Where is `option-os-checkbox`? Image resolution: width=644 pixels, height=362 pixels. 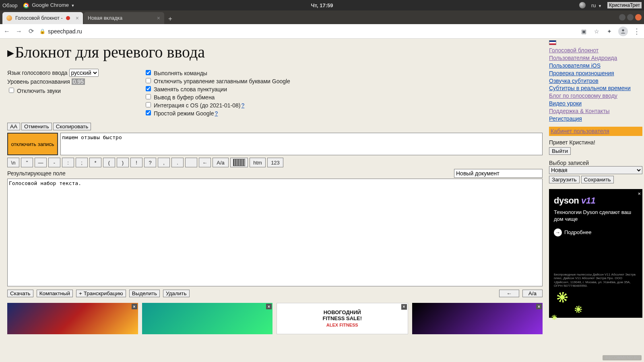 option-os-checkbox is located at coordinates (148, 105).